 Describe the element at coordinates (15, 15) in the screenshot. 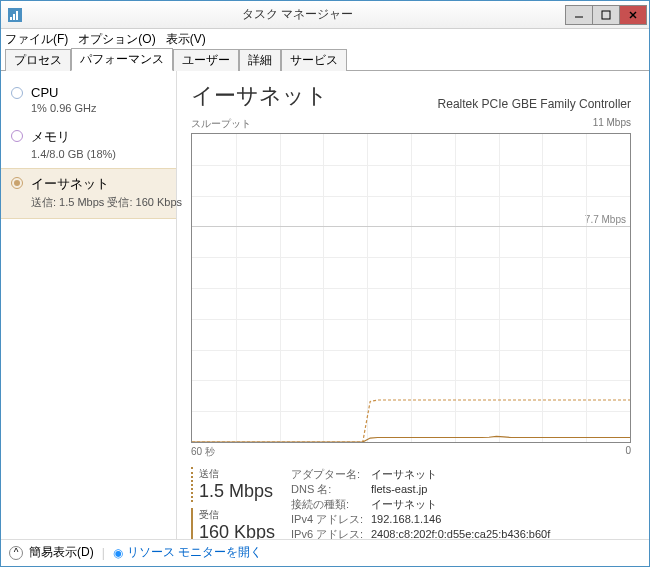

I see `app-icon` at that location.